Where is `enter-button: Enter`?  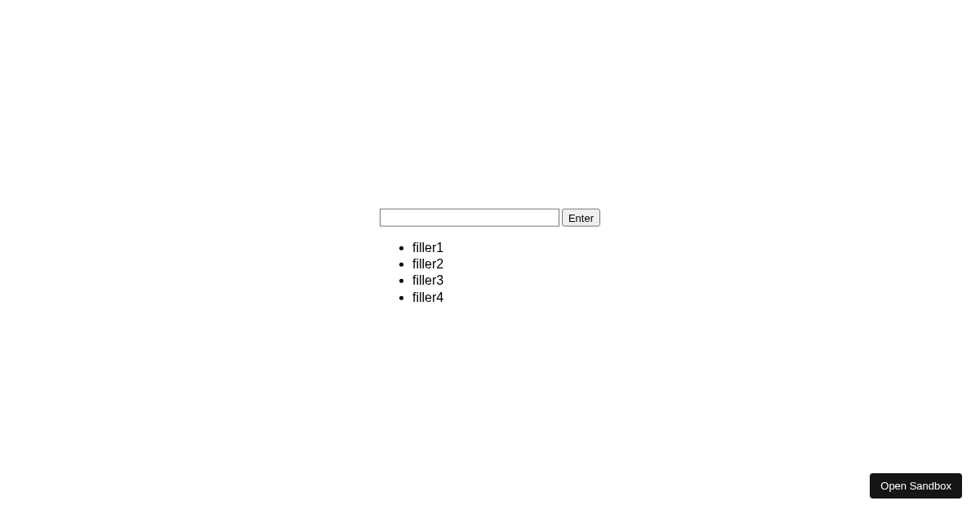
enter-button: Enter is located at coordinates (581, 218).